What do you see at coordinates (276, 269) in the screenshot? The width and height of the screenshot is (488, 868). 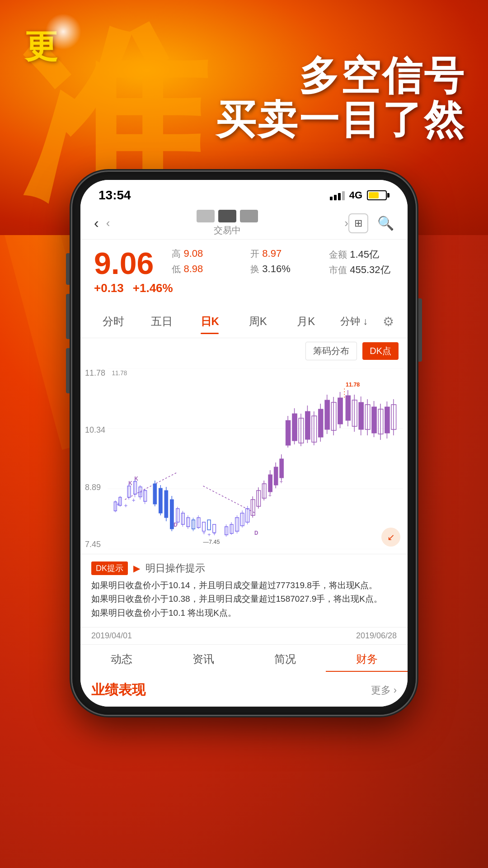 I see `turnover-value: 3.16%` at bounding box center [276, 269].